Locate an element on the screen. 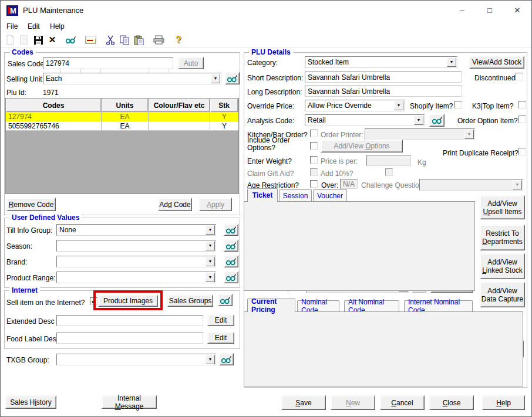  override-price-select: Allow Price Override▼ is located at coordinates (355, 106).